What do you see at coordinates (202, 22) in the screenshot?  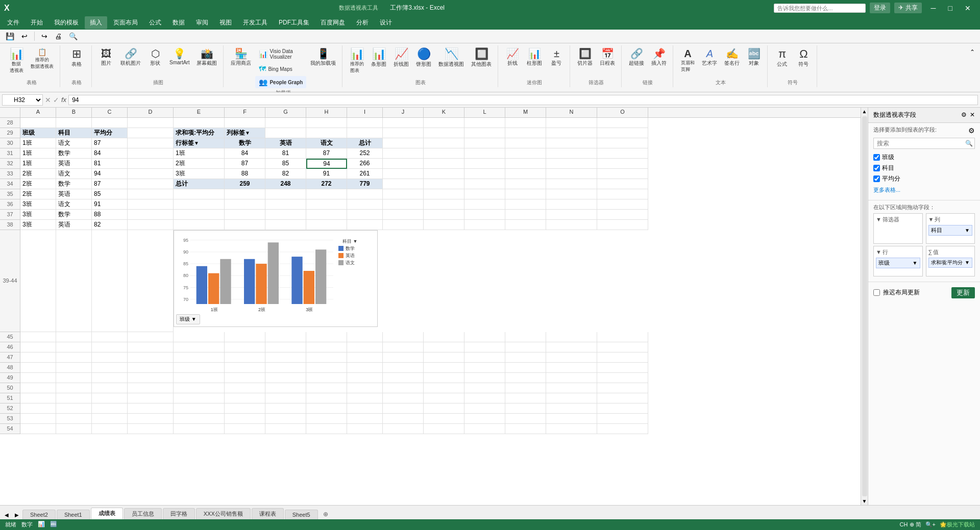 I see `menu-item-审阅: 审阅` at bounding box center [202, 22].